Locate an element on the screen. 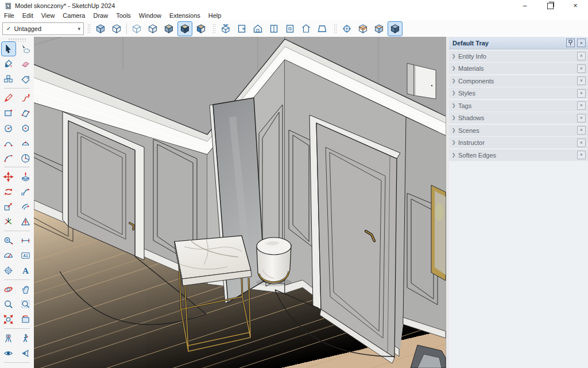 The width and height of the screenshot is (588, 368). walk-tool is located at coordinates (26, 338).